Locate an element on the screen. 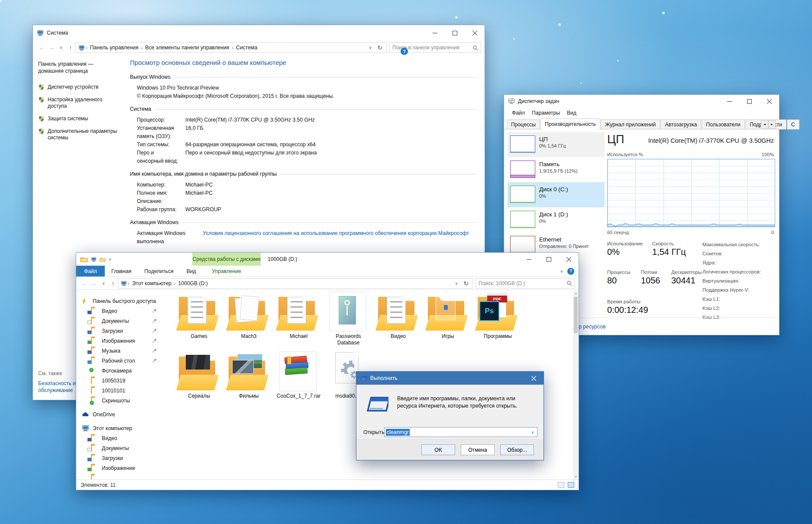 This screenshot has height=524, width=812. disk-tools-tab: Средства работы с дисками is located at coordinates (226, 259).